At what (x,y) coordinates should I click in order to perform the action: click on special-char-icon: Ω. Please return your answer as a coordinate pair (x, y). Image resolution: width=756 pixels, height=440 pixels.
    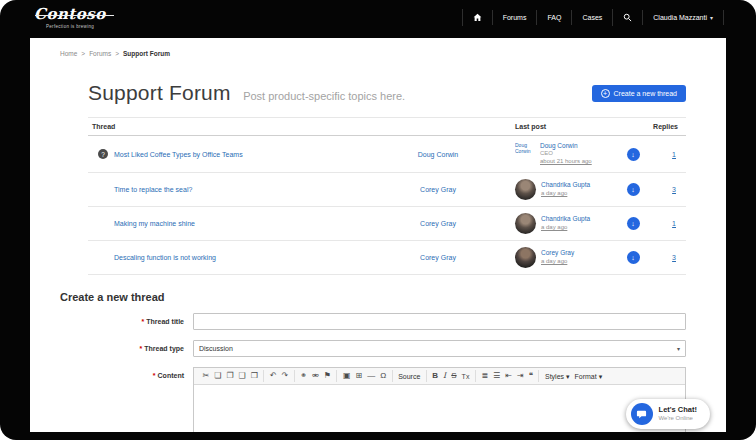
    Looking at the image, I should click on (384, 376).